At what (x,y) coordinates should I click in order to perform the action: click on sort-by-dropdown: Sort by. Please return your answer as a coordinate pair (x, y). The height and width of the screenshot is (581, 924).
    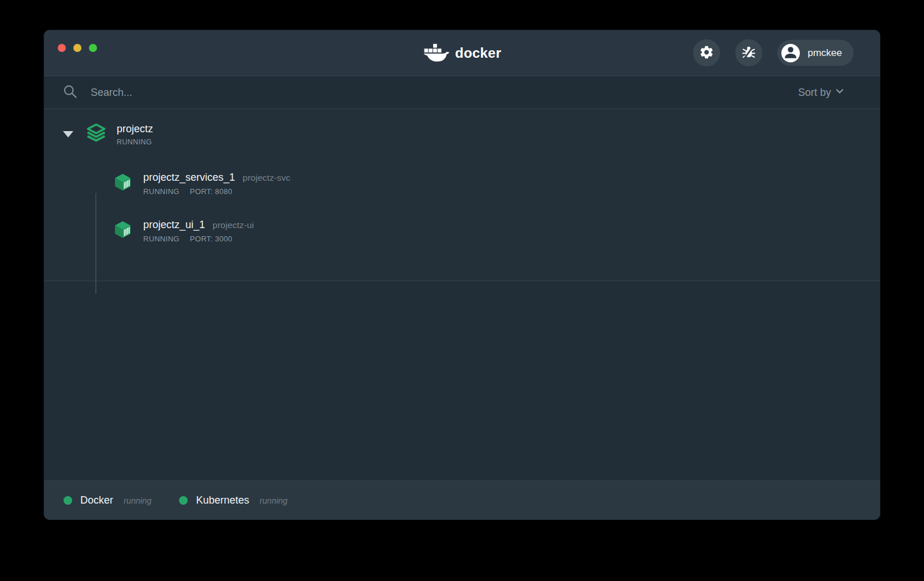
    Looking at the image, I should click on (821, 92).